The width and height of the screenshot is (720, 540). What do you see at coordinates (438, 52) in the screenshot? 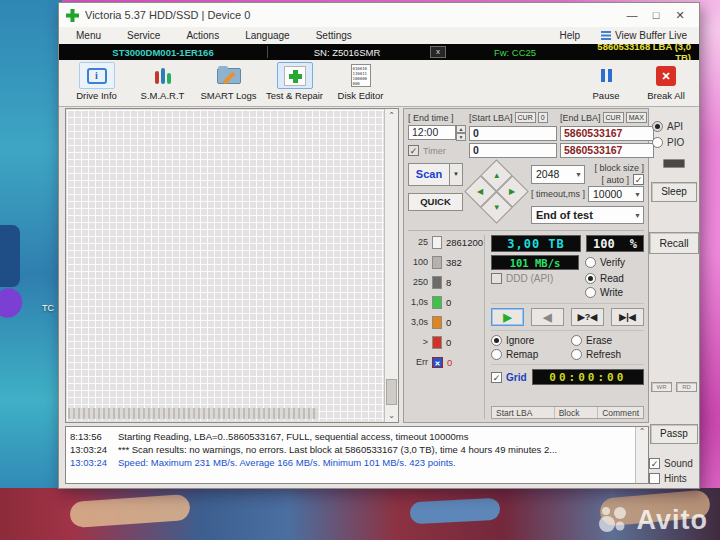
I see `device-tab-close-button: x` at bounding box center [438, 52].